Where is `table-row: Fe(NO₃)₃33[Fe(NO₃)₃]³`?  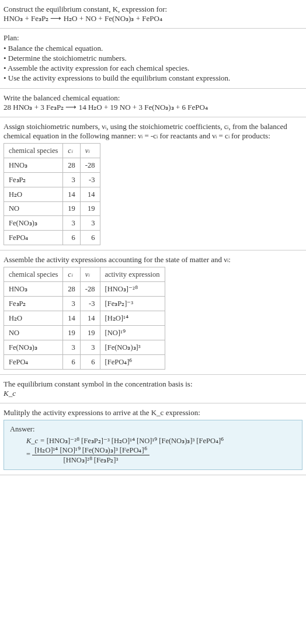
table-row: Fe(NO₃)₃33[Fe(NO₃)₃]³ is located at coordinates (85, 348).